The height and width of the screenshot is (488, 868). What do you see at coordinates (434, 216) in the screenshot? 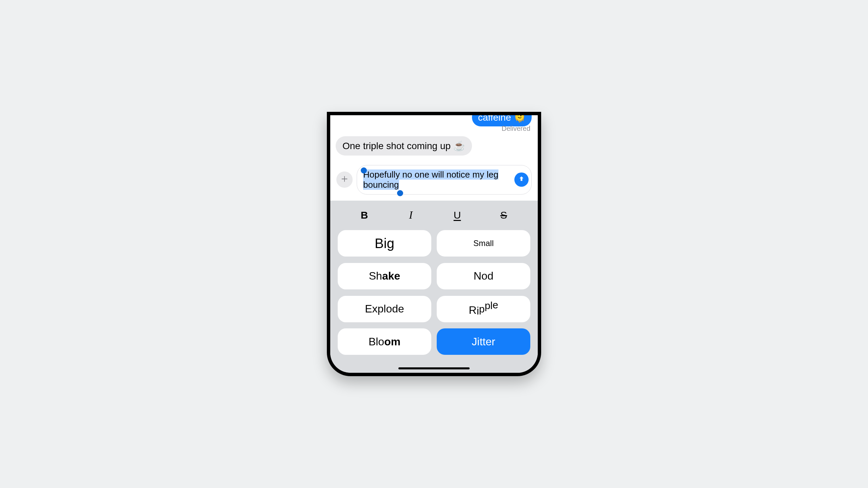
I see `format-style-row: B I U S` at bounding box center [434, 216].